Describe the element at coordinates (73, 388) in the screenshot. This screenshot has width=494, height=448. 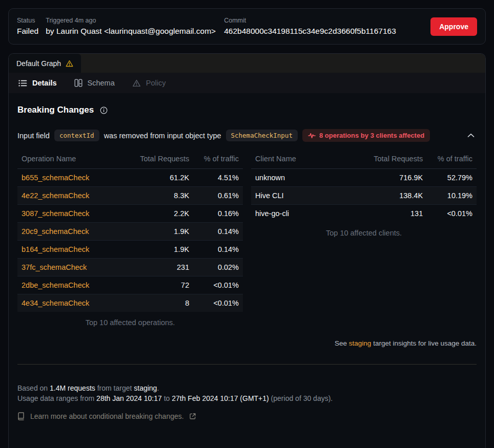
I see `requests-count: 1.4M requests` at that location.